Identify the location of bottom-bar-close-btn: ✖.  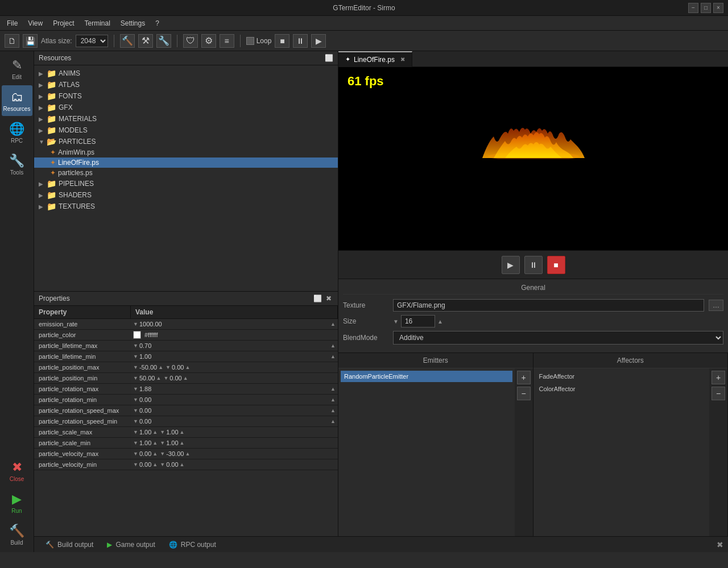
(720, 545).